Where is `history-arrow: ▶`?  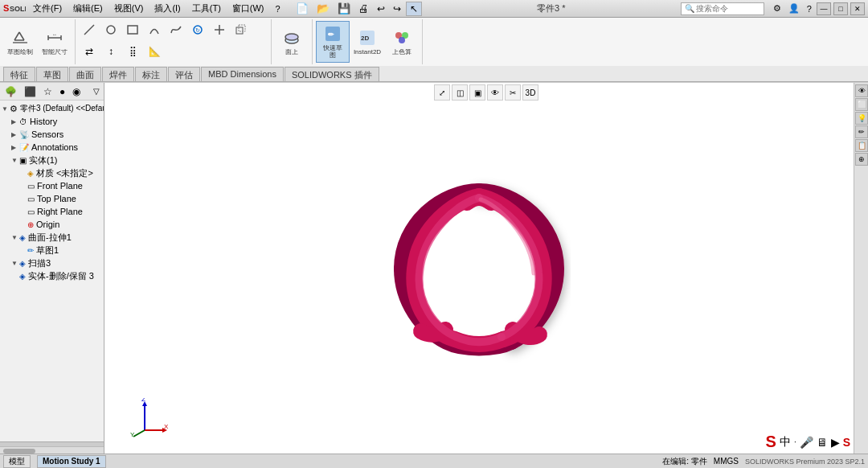 history-arrow: ▶ is located at coordinates (14, 122).